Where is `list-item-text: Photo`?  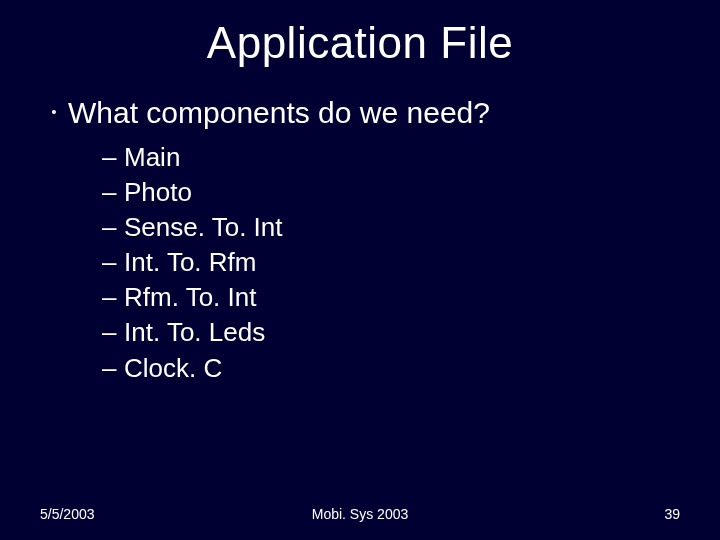
list-item-text: Photo is located at coordinates (158, 192).